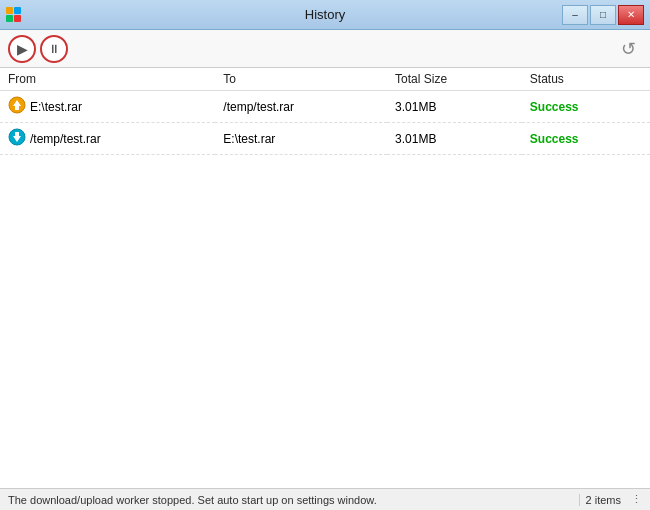 This screenshot has width=650, height=510. I want to click on title-bar: History – □ ✕, so click(325, 15).